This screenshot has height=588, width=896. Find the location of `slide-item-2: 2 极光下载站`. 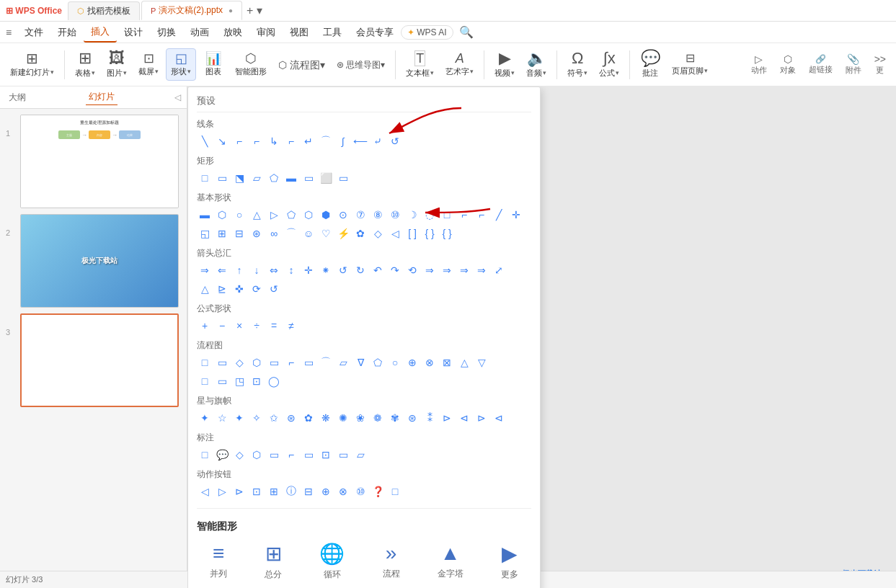

slide-item-2: 2 极光下载站 is located at coordinates (94, 261).